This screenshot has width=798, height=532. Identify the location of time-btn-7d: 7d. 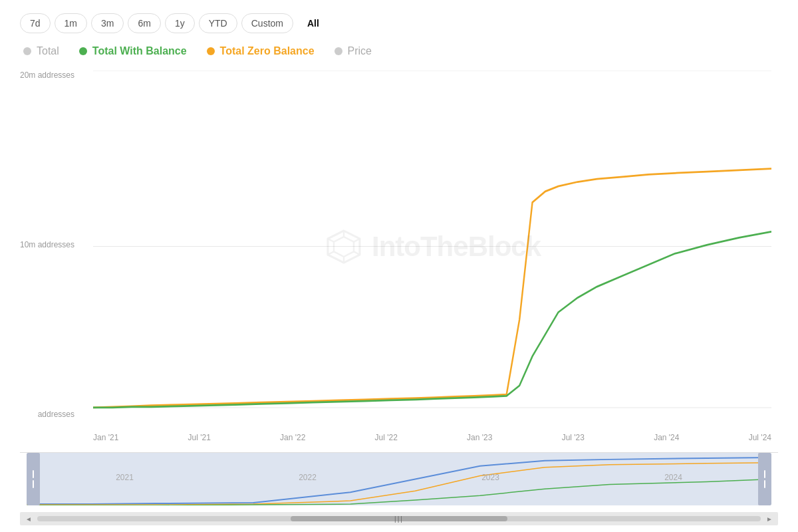
(35, 23).